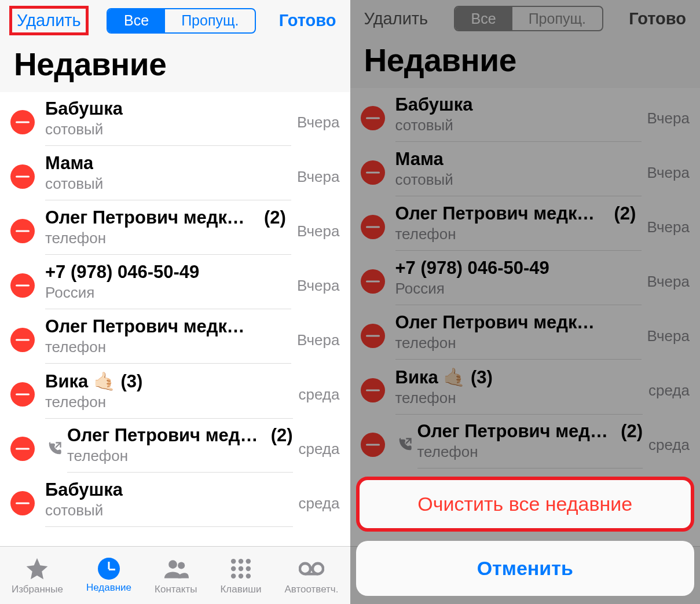 Image resolution: width=700 pixels, height=604 pixels. Describe the element at coordinates (526, 504) in the screenshot. I see `clear-all-recents-button: Очистить все недавние` at that location.